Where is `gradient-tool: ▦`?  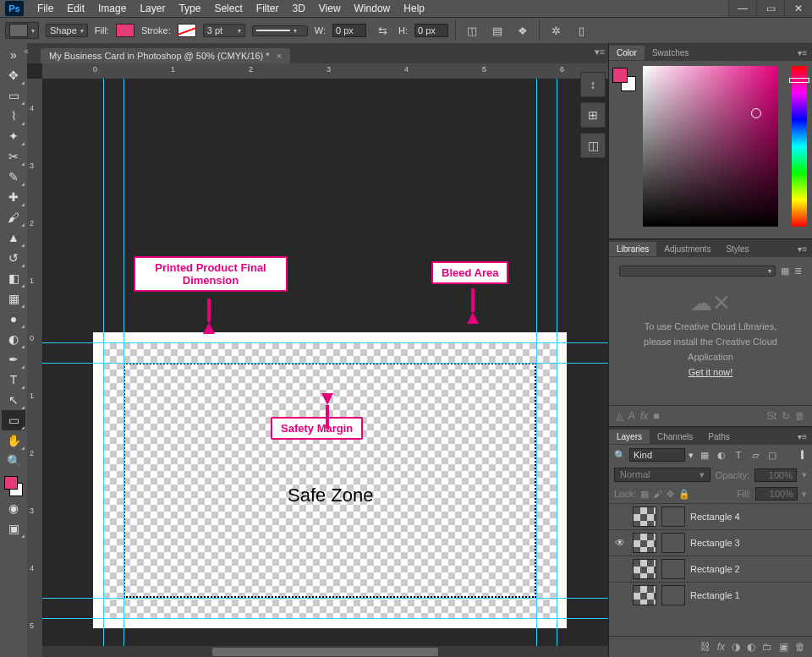
gradient-tool: ▦ is located at coordinates (14, 298).